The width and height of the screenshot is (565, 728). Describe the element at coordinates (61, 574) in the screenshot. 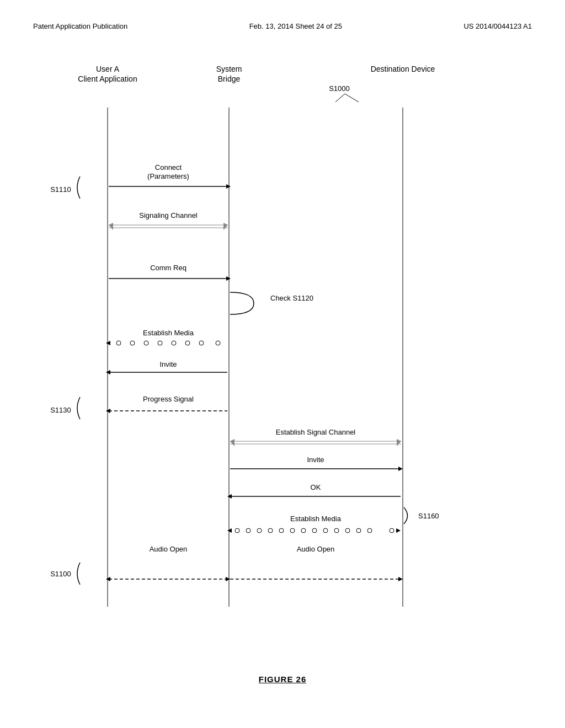

I see `svg-text: S1100` at that location.